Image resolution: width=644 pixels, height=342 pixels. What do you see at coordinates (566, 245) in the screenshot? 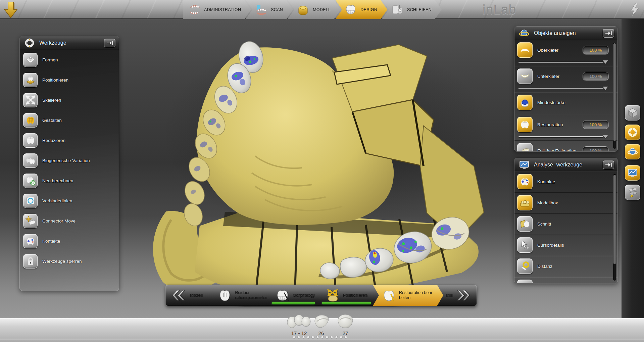
I see `analysis-item-cursordetails: Cursordetails` at bounding box center [566, 245].